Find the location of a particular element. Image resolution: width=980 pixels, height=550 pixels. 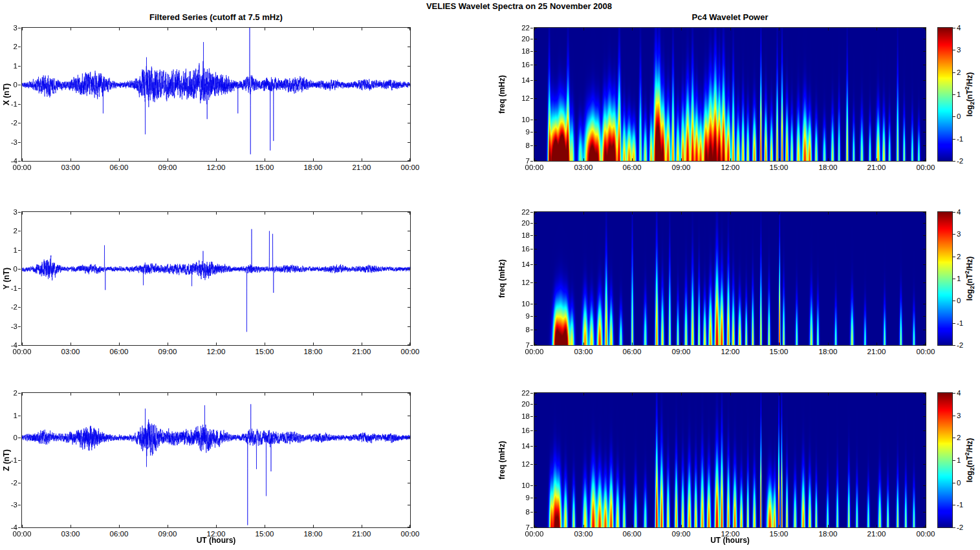

freq-tick-label: 20 is located at coordinates (519, 405).